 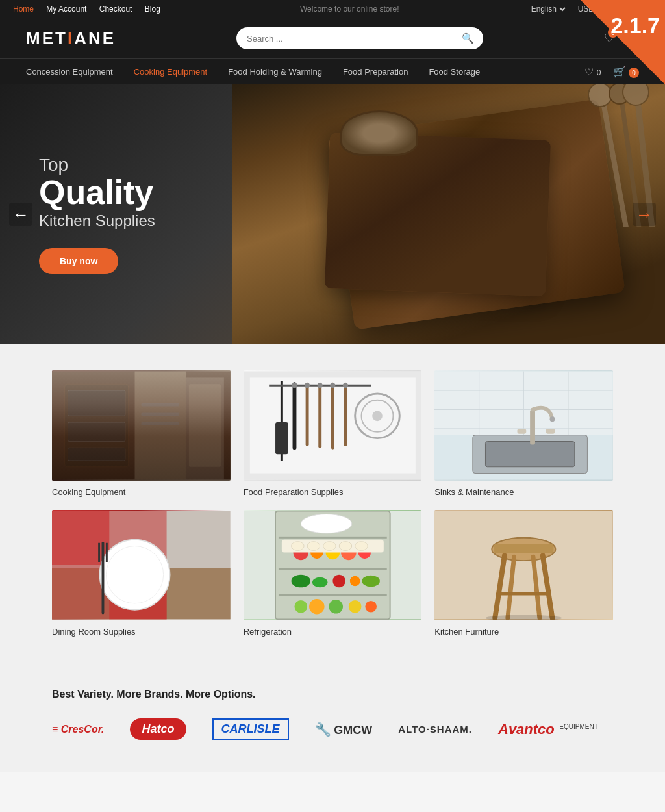 What do you see at coordinates (71, 39) in the screenshot?
I see `logo: METIANE` at bounding box center [71, 39].